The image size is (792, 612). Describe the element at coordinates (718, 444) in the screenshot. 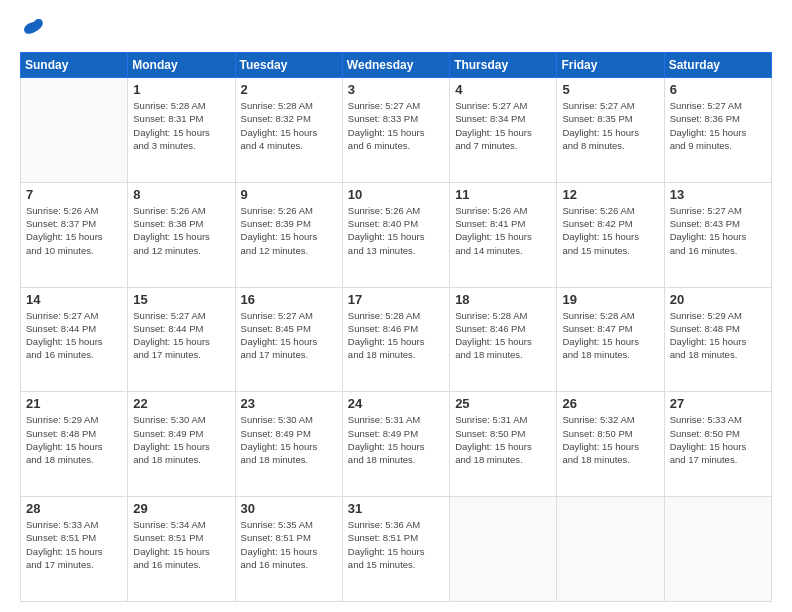

I see `day-cell: 27Sunrise: 5:33 AM Sunset: 8:50 PM Dayli…` at that location.